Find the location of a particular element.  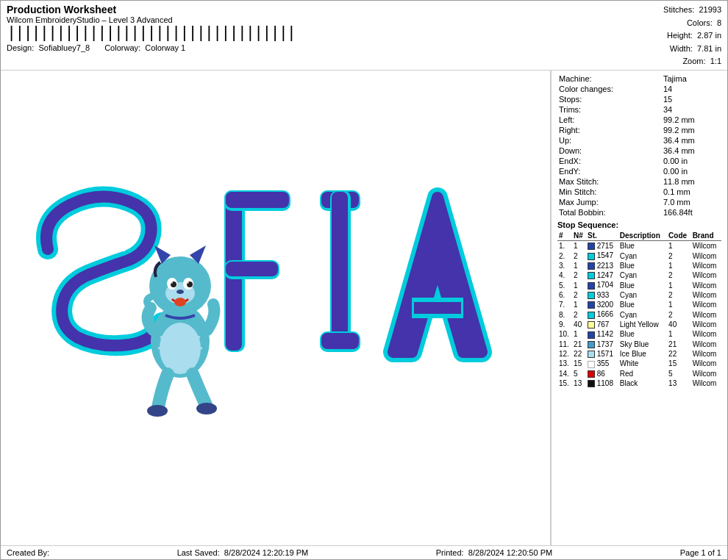

height-stat: Height: 2.87 in is located at coordinates (693, 36).